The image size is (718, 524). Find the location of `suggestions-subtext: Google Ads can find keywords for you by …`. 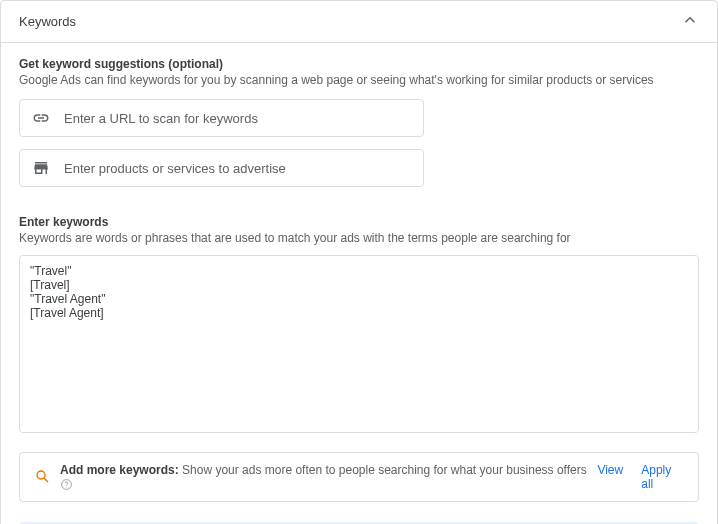

suggestions-subtext: Google Ads can find keywords for you by … is located at coordinates (359, 80).